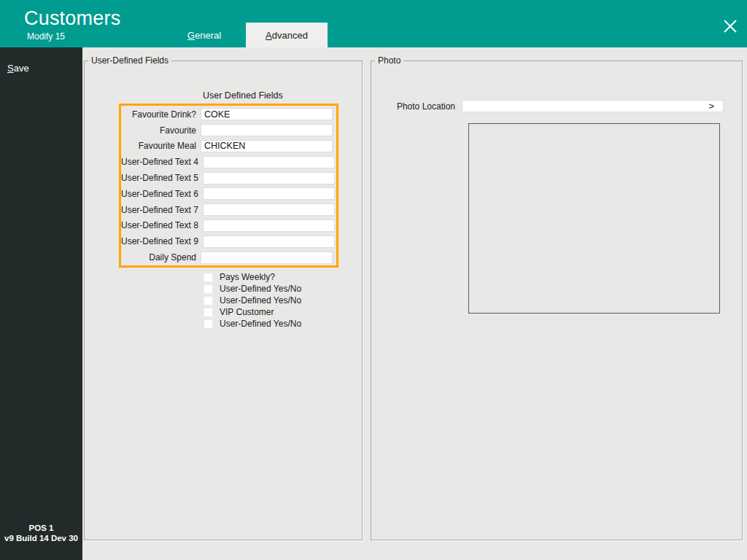  What do you see at coordinates (417, 106) in the screenshot?
I see `photo-location-label: Photo Location` at bounding box center [417, 106].